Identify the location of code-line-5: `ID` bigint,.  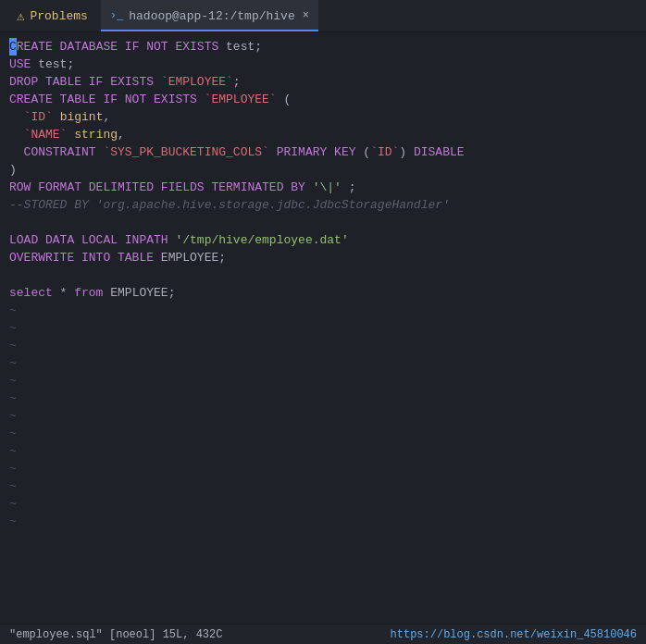
(323, 117).